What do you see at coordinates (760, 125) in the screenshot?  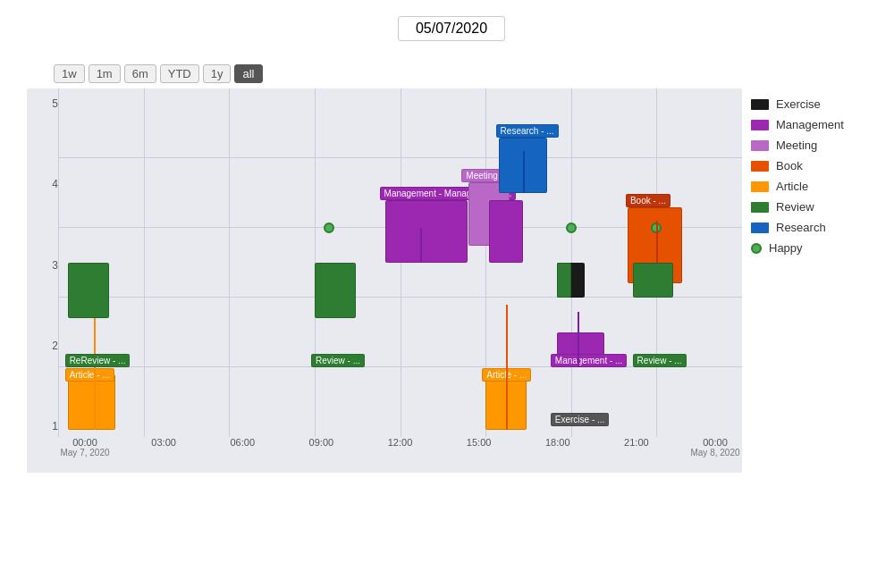 I see `legend-color-management` at bounding box center [760, 125].